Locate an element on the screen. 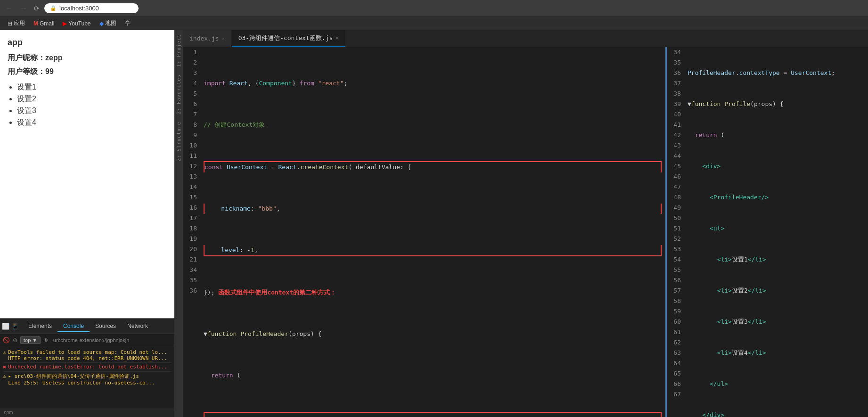  nickname-label: 用户昵称： is located at coordinates (26, 57).